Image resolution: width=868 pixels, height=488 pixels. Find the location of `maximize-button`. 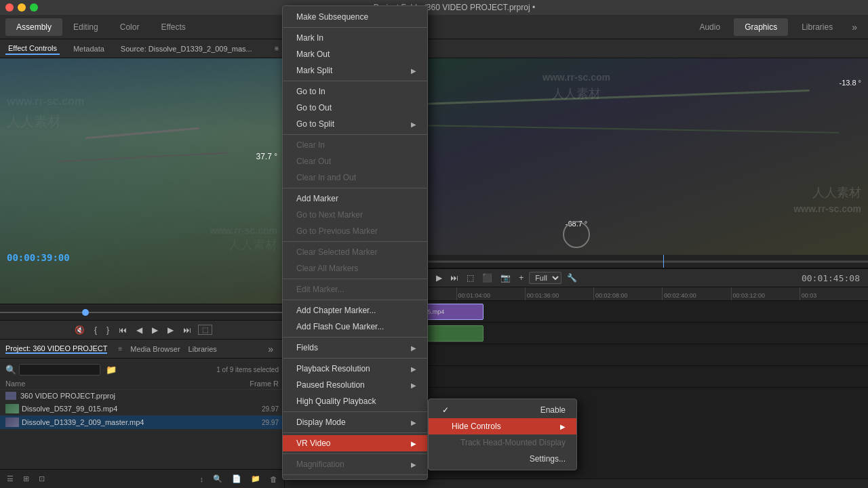

maximize-button is located at coordinates (34, 7).